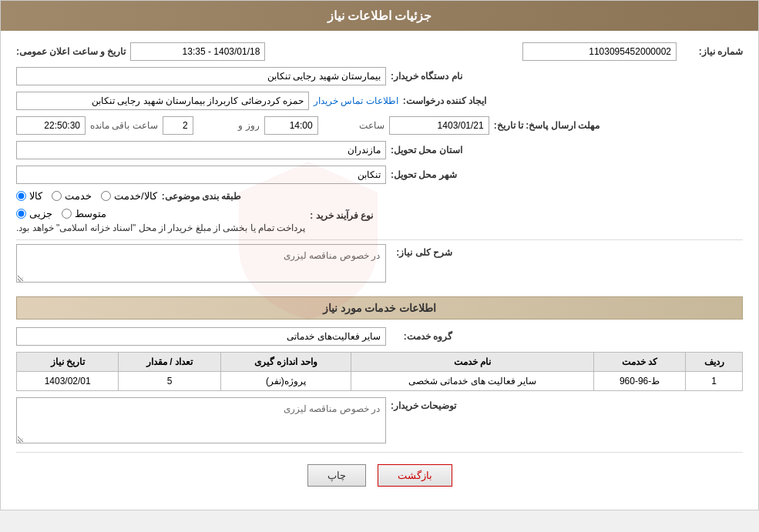 The image size is (759, 532). Describe the element at coordinates (379, 336) in the screenshot. I see `row-service-group: گروه خدمت:` at that location.